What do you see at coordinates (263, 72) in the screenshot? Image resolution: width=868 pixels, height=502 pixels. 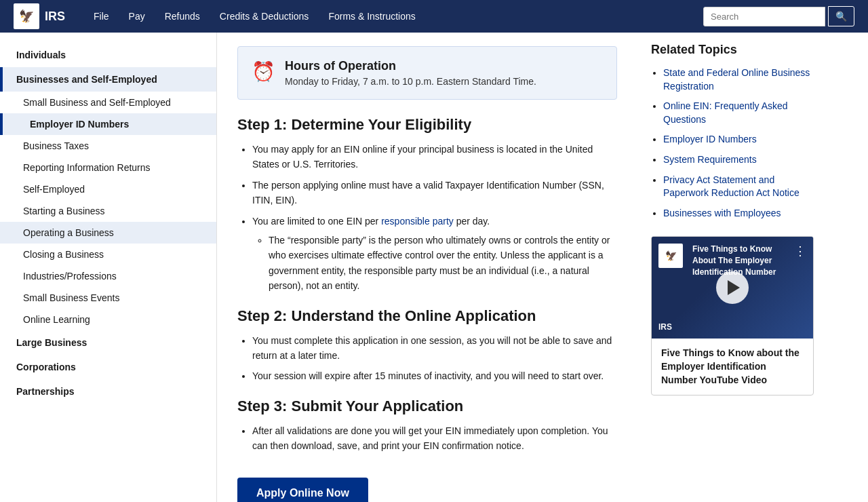 I see `clock-icon: ⏰` at bounding box center [263, 72].